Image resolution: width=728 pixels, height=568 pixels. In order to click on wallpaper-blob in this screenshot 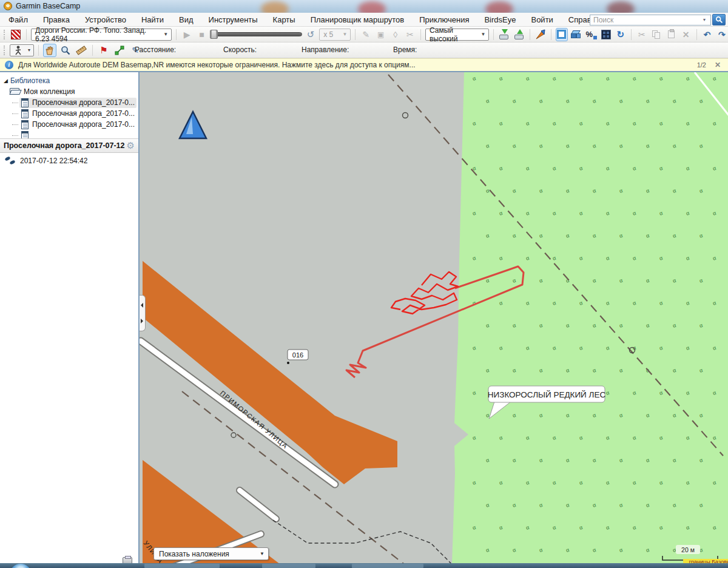, I will do `click(621, 7)`.